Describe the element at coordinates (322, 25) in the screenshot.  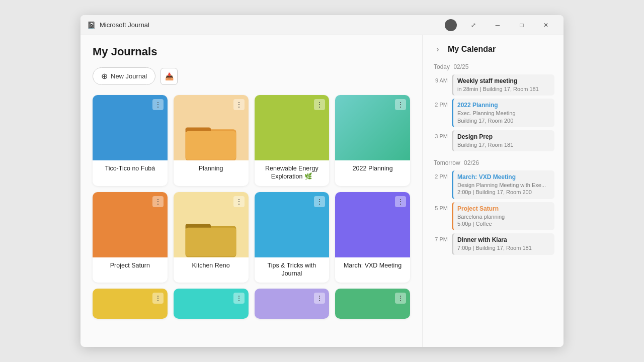
I see `titlebar: 📓 Microsoft Journal ⤢ ─ □ ✕` at that location.